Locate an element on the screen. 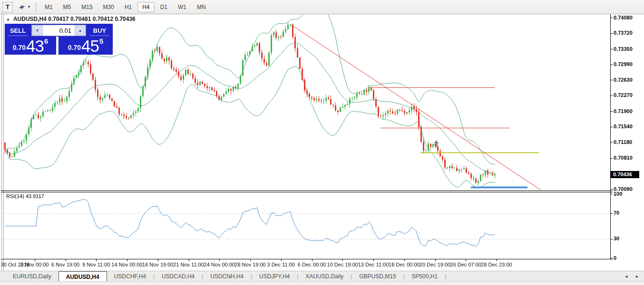  chart-tab-xauusd-daily: XAUUSD,Daily is located at coordinates (324, 276).